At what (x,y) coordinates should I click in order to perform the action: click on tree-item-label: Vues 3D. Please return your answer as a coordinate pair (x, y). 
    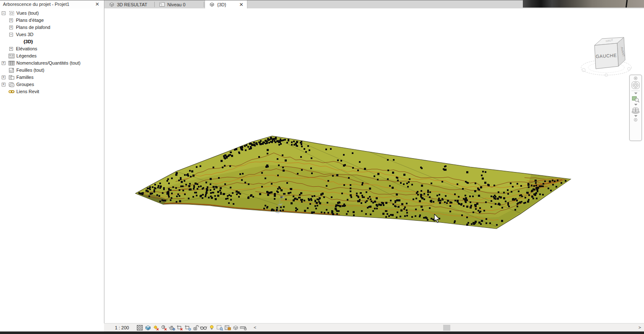
    Looking at the image, I should click on (25, 34).